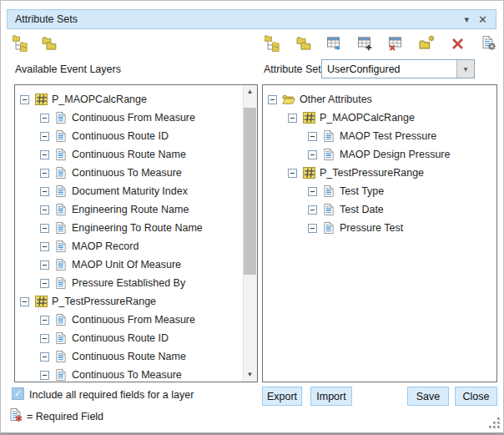 The height and width of the screenshot is (435, 504). I want to click on tree-item-label: MAOP Record, so click(105, 246).